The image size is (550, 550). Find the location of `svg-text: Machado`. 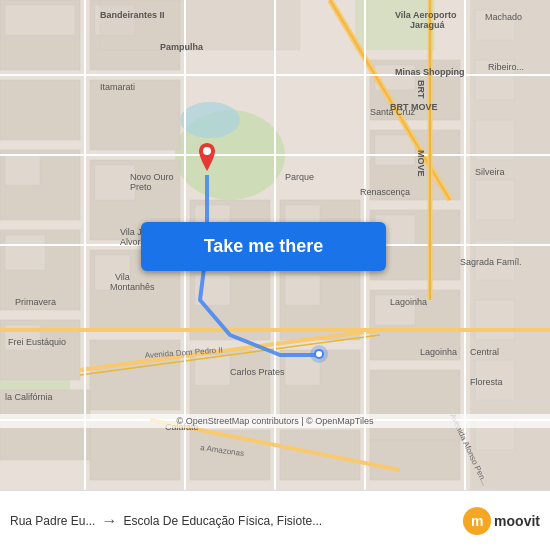

svg-text: Machado is located at coordinates (504, 17).